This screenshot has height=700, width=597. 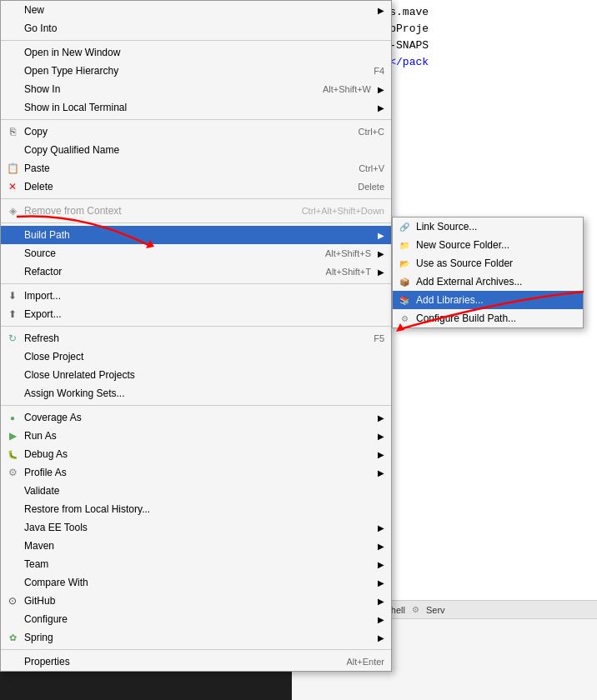 What do you see at coordinates (196, 89) in the screenshot?
I see `menu-item-show-in: Show In Alt+Shift+W ▶` at bounding box center [196, 89].